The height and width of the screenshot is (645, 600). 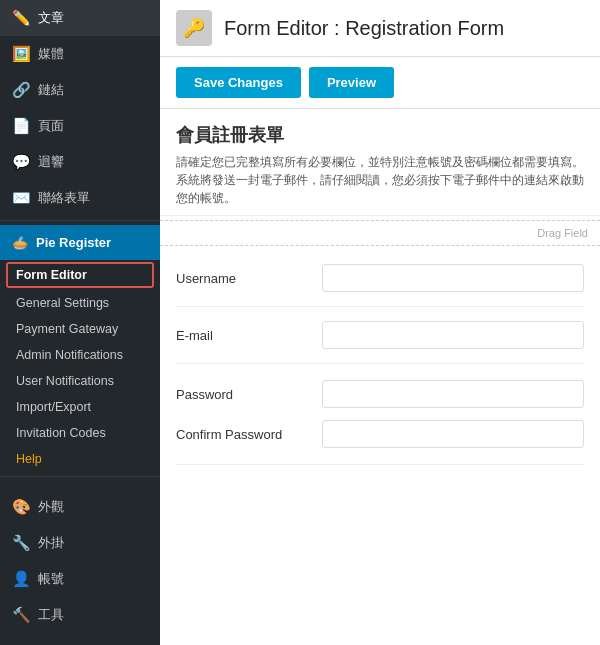 I want to click on sidebar-item-media: 🖼️ 媒體, so click(x=80, y=54).